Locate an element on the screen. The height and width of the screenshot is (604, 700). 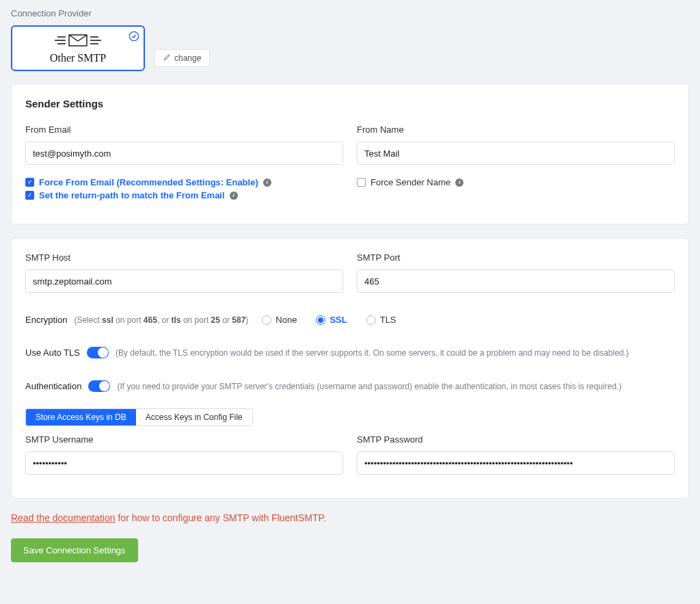
return-path-label: Set the return-path to match the From Em… is located at coordinates (132, 196).